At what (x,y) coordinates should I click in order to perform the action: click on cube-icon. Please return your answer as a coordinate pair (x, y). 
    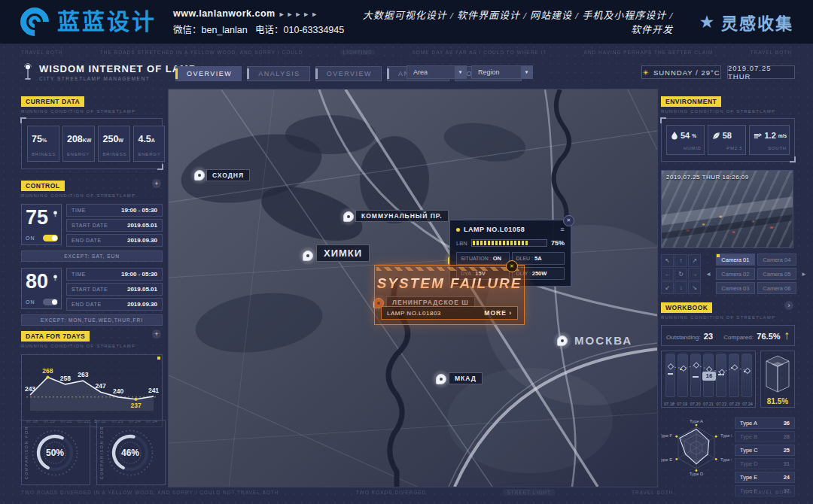
    Looking at the image, I should click on (778, 375).